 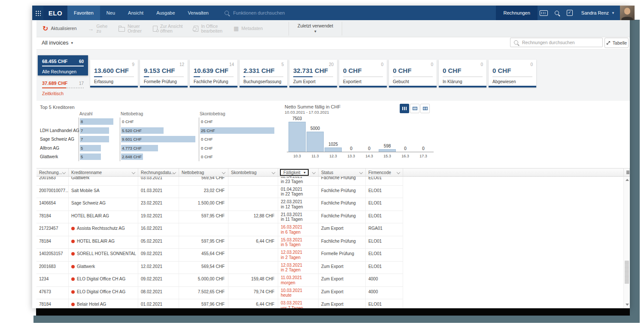 I want to click on cell-company: ELO01, so click(x=385, y=268).